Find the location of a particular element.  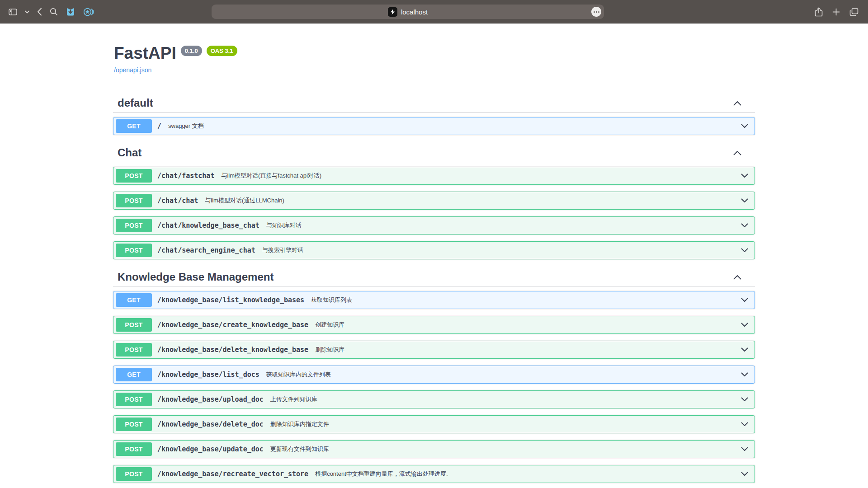

endpoint-path: /knowledge_base/create_knowledge_base is located at coordinates (233, 325).